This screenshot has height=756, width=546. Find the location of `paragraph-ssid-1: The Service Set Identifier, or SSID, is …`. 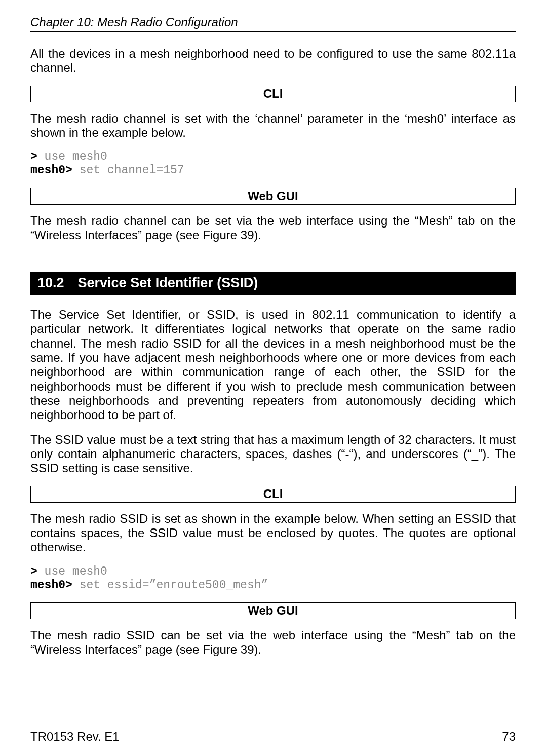

paragraph-ssid-1: The Service Set Identifier, or SSID, is … is located at coordinates (273, 365).